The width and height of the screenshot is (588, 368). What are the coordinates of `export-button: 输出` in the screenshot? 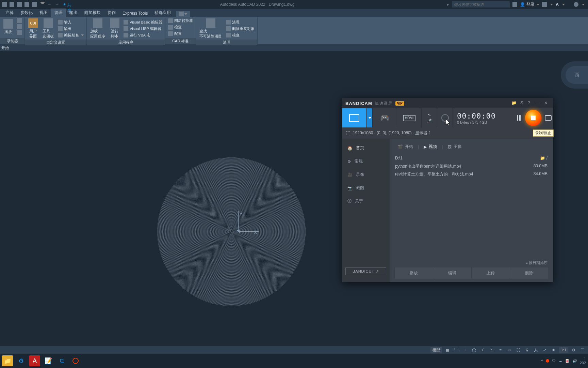 It's located at (71, 29).